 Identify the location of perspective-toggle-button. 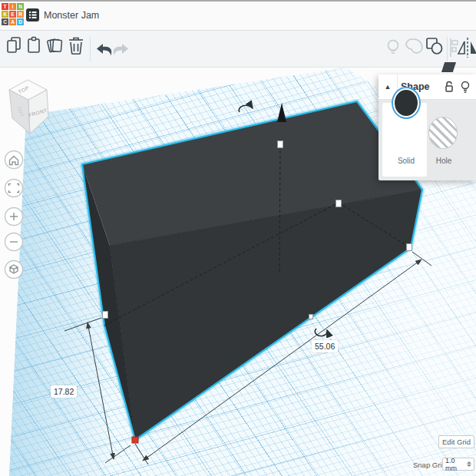
(14, 270).